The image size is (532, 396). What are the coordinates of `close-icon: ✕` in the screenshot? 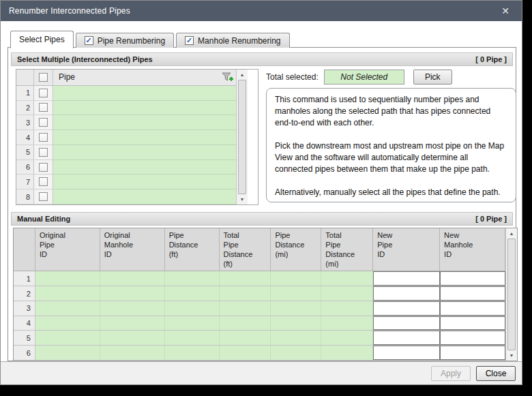 It's located at (505, 11).